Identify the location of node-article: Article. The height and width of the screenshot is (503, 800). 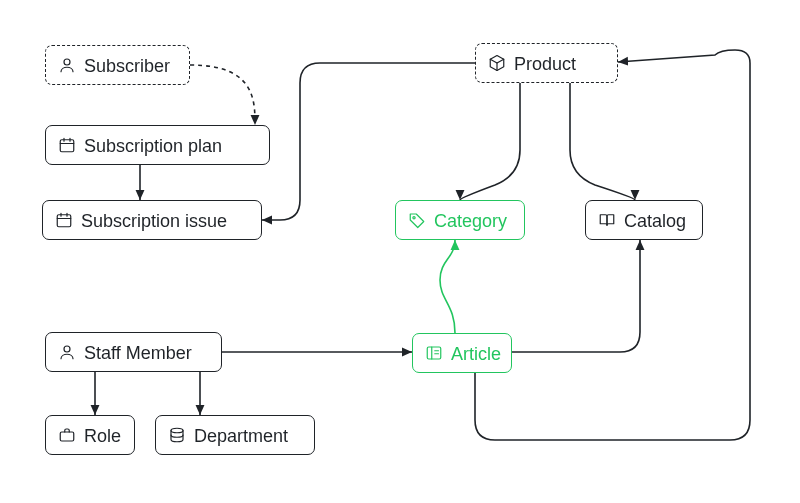
(462, 353).